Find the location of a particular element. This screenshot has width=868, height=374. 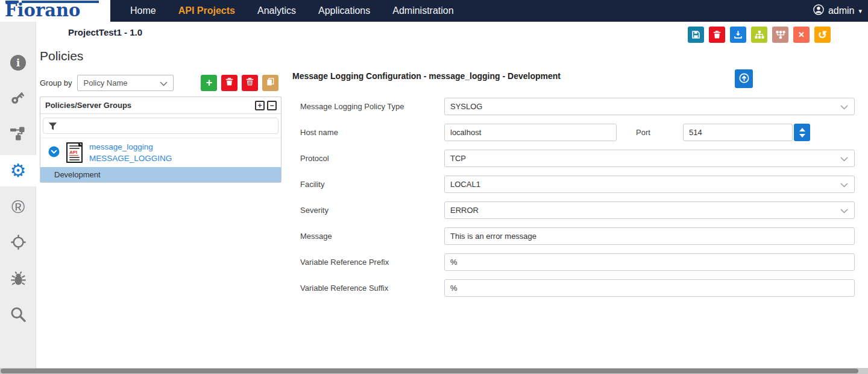

crosshair-icon is located at coordinates (18, 244).